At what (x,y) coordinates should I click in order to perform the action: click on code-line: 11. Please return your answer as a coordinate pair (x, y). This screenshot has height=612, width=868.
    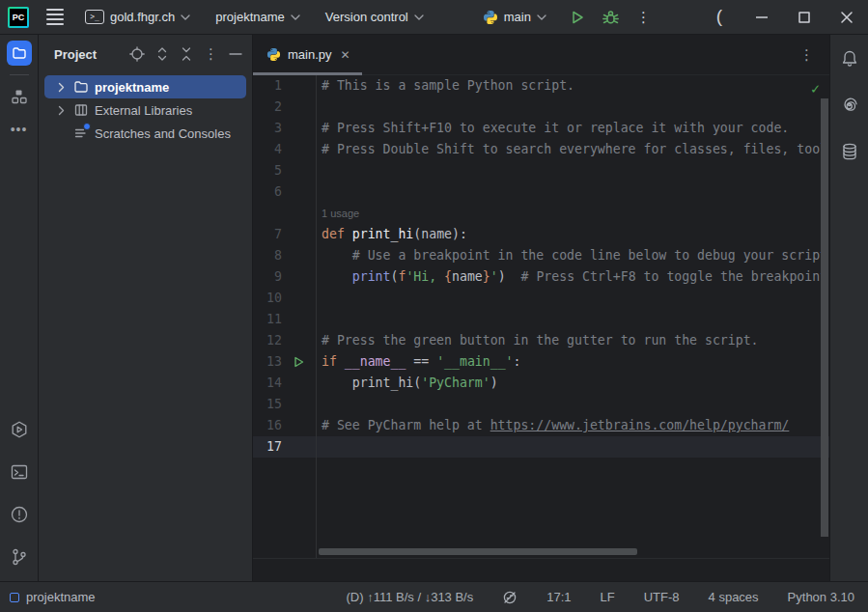
    Looking at the image, I should click on (541, 320).